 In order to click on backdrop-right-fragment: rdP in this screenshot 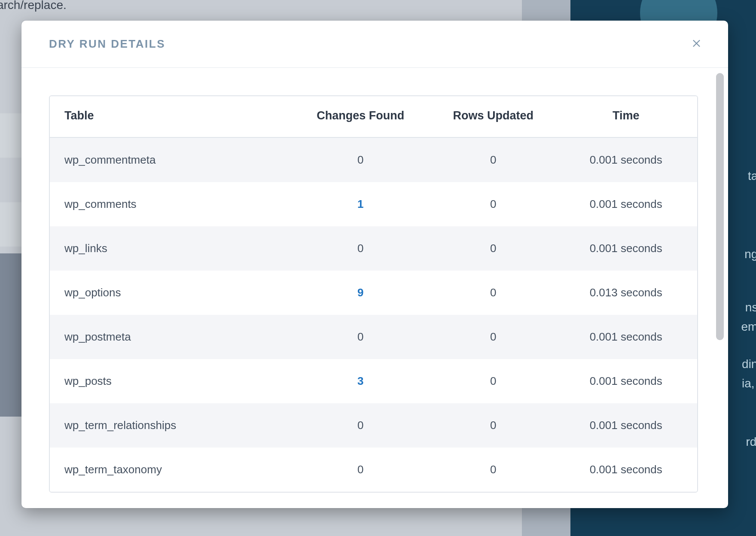, I will do `click(751, 442)`.